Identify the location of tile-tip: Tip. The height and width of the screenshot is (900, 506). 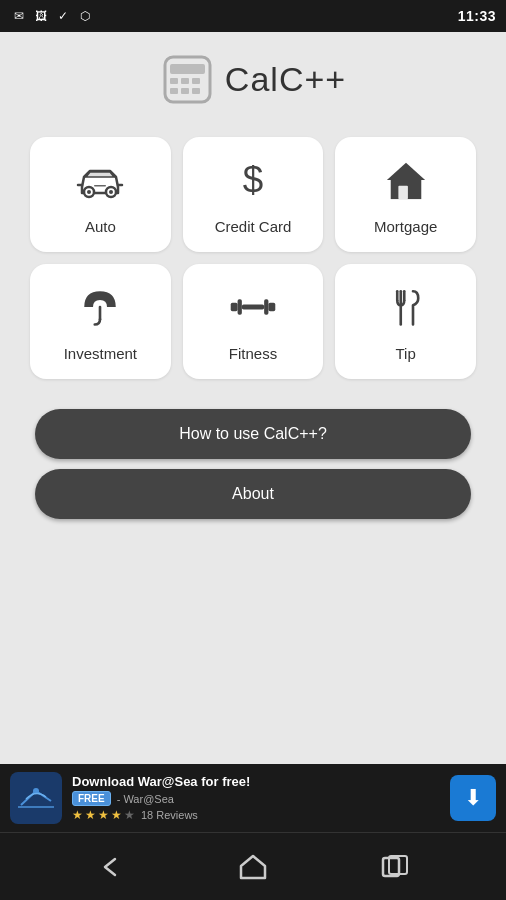
(406, 322).